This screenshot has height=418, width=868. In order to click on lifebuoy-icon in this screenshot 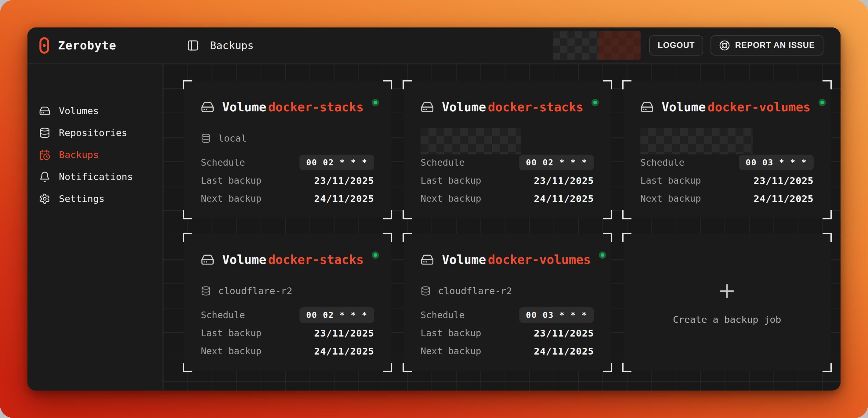, I will do `click(724, 45)`.